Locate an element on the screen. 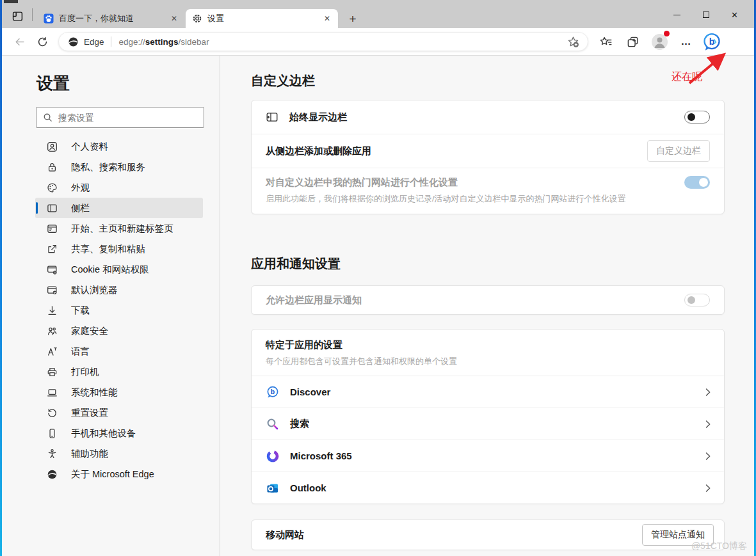  app-row-search: 搜索 is located at coordinates (488, 424).